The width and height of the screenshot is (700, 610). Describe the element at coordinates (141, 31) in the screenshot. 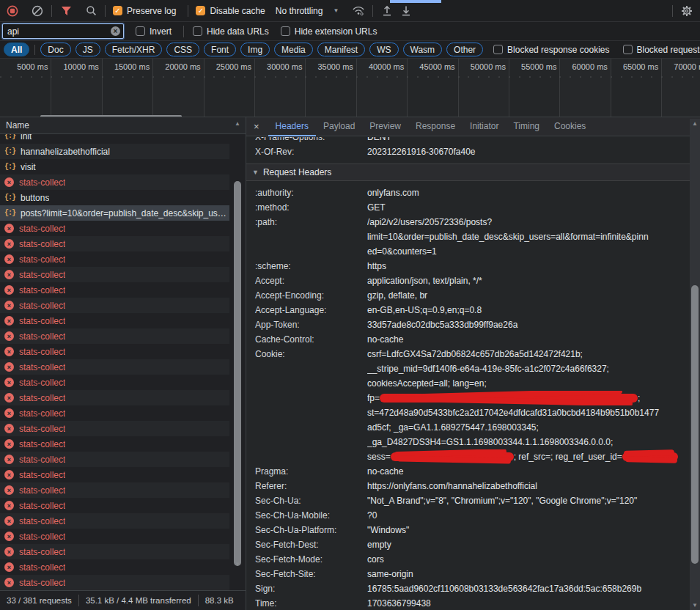

I see `invert-checkbox` at that location.